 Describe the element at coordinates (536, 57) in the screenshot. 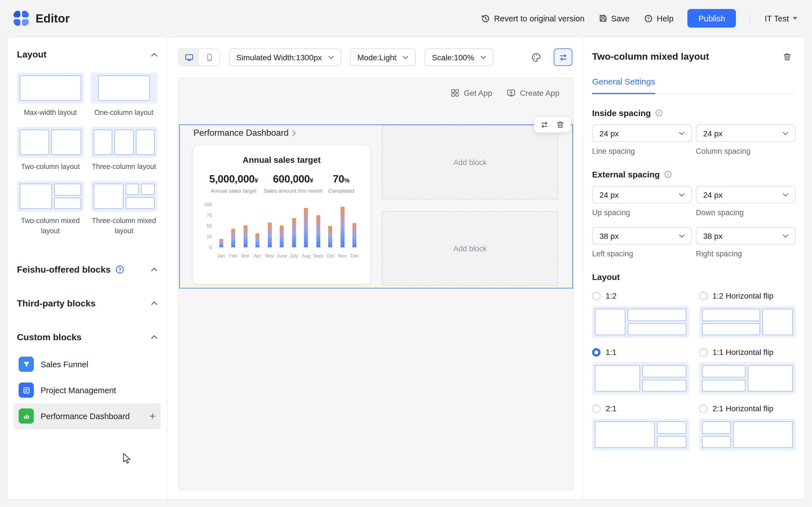

I see `theme-palette-icon` at that location.